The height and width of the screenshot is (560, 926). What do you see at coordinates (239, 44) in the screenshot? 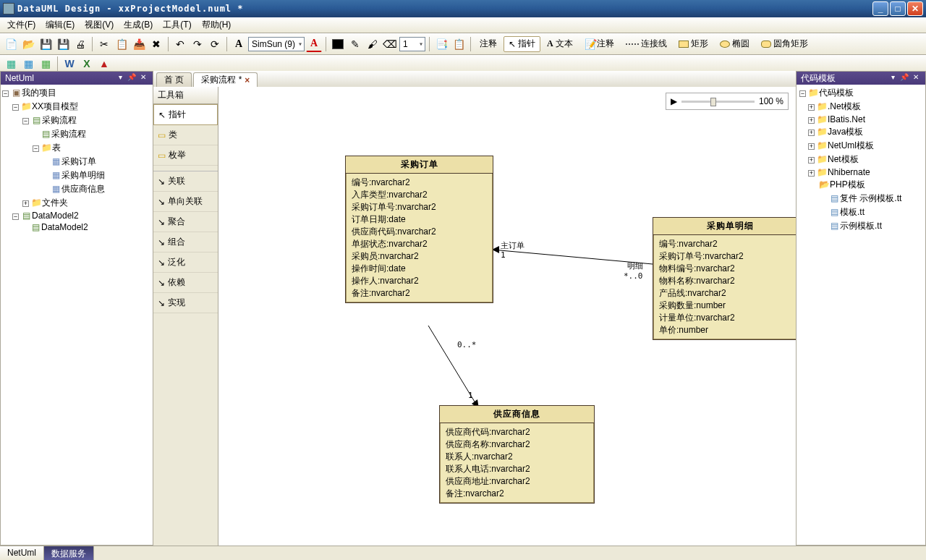
I see `font-letter-icon: A` at bounding box center [239, 44].